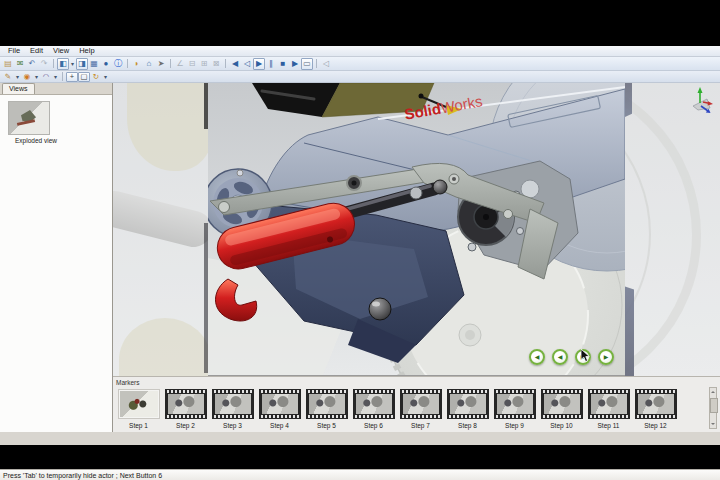 The width and height of the screenshot is (720, 480). What do you see at coordinates (514, 409) in the screenshot?
I see `marker-step-9: Step 9` at bounding box center [514, 409].